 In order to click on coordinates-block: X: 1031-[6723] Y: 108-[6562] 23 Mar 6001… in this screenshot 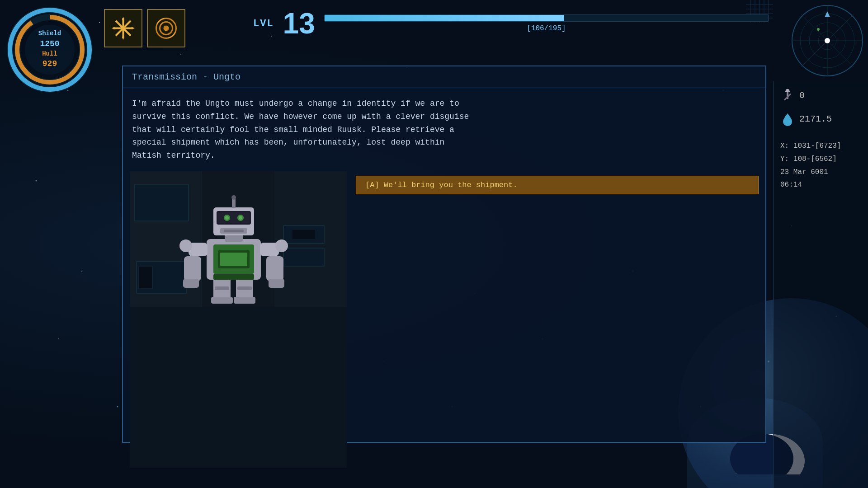, I will do `click(821, 165)`.